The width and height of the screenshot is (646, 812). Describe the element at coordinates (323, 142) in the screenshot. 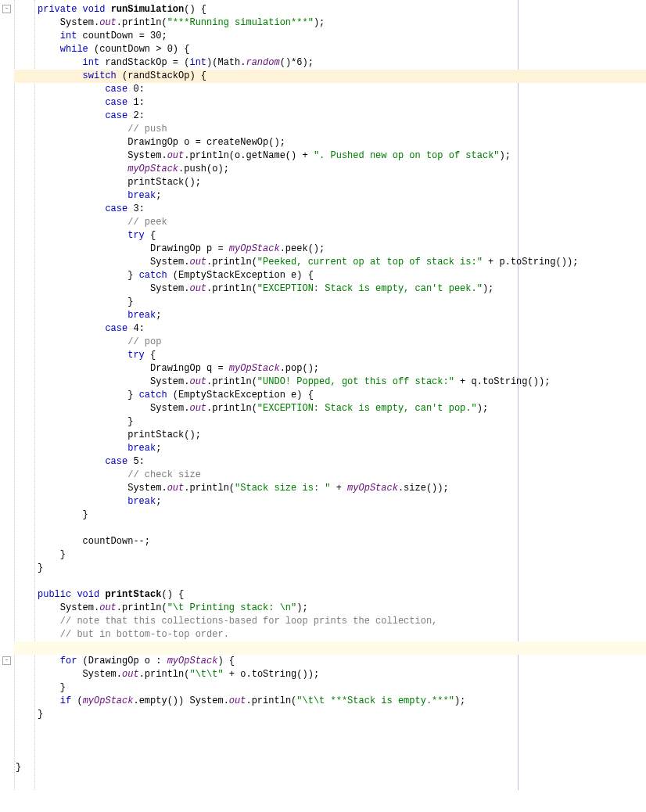

I see `code-line: DrawingOp o = createNewOp();` at that location.